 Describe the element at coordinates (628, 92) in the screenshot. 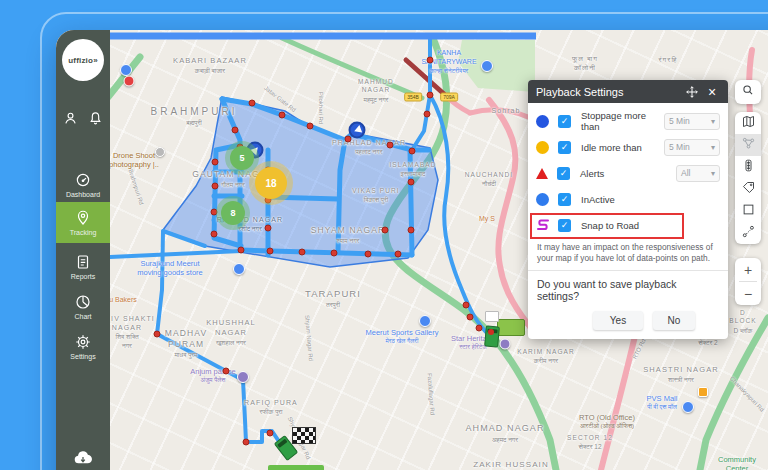

I see `playback-settings-header: Playback Settings ×` at that location.